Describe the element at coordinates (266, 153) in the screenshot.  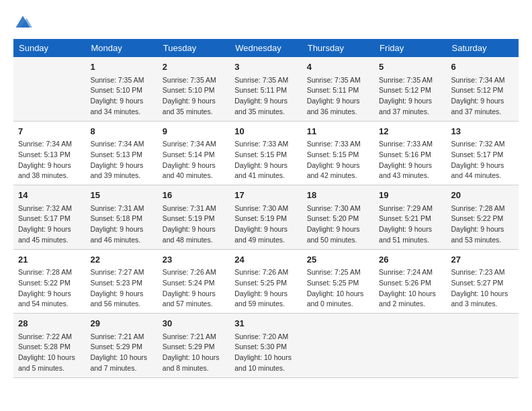
I see `calendar-cell: 10Sunrise: 7:33 AMSunset: 5:15 PMDayligh…` at that location.